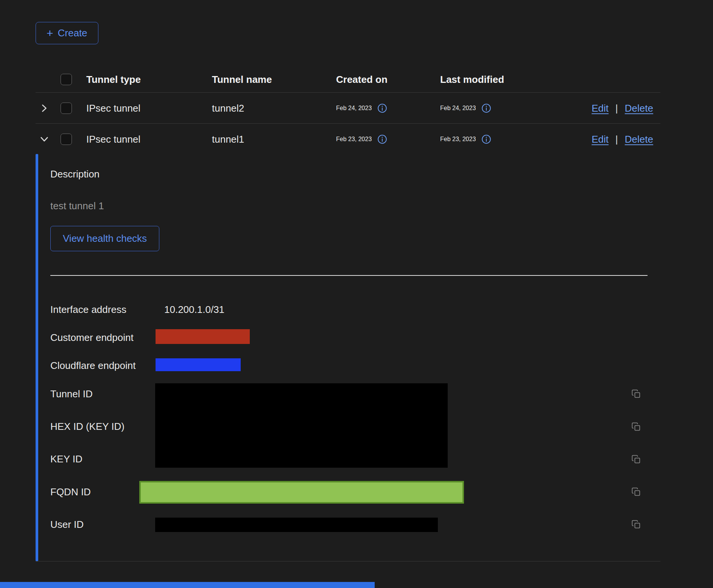  I want to click on tunnel-id-label: Tunnel ID, so click(72, 394).